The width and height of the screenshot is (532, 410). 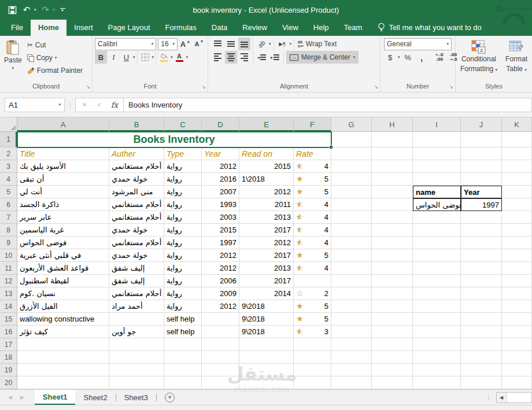 I want to click on undo-icon: ↶, so click(x=27, y=10).